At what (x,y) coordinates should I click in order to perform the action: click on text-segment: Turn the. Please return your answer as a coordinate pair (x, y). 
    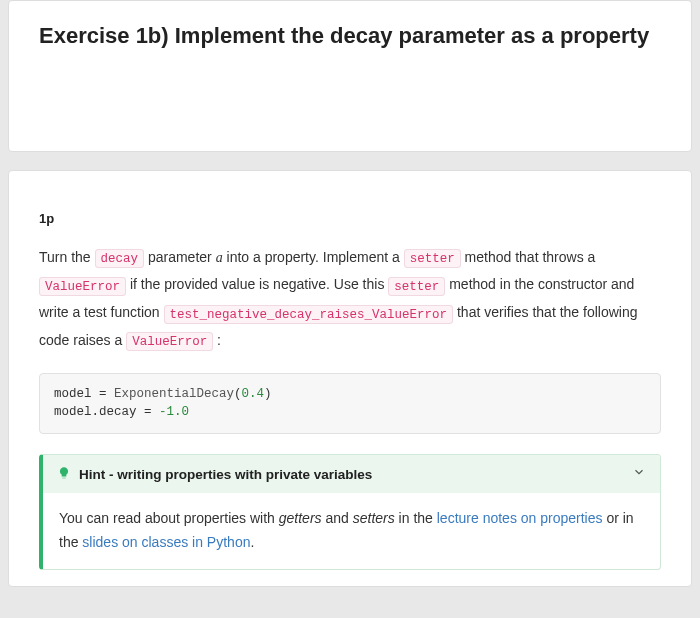
    Looking at the image, I should click on (67, 257).